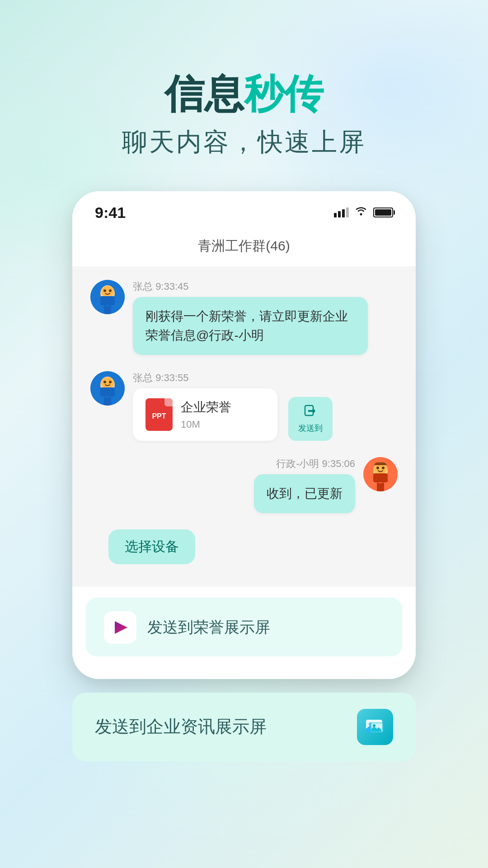  Describe the element at coordinates (305, 494) in the screenshot. I see `msg-text-3: 收到，已更新` at that location.